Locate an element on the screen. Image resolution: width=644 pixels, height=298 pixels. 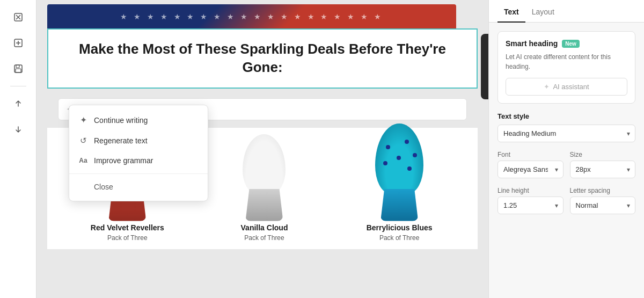
regenerate-icon: ↺ is located at coordinates (83, 141).